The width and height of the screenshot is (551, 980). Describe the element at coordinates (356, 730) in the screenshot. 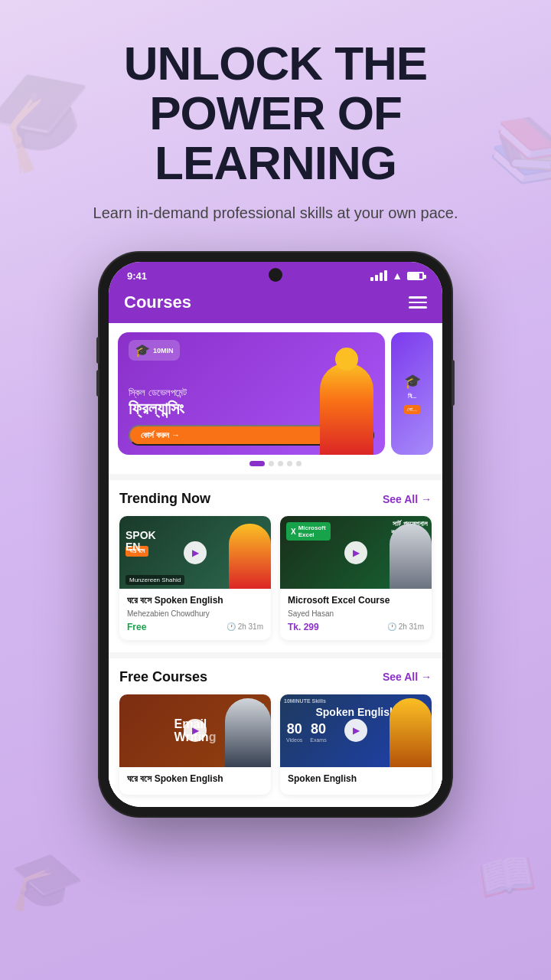

I see `play-button-spoken2: ▶` at that location.